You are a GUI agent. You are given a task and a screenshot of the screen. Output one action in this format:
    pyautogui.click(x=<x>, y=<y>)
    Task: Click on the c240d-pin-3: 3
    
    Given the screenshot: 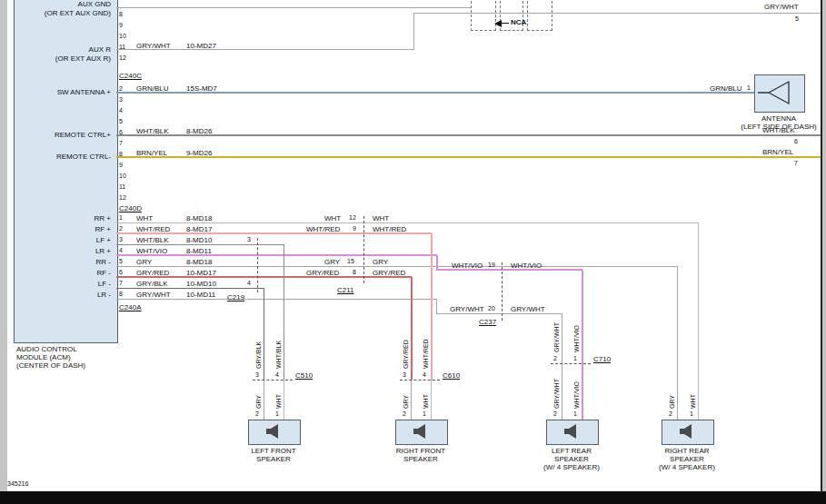 What is the action you would take?
    pyautogui.click(x=121, y=240)
    